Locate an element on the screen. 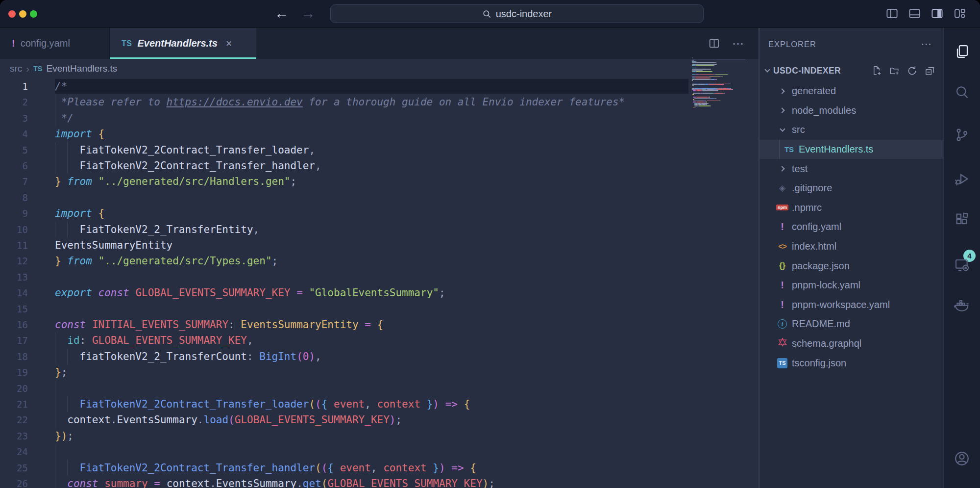  tree-item-label: EventHandlers.ts is located at coordinates (836, 149).